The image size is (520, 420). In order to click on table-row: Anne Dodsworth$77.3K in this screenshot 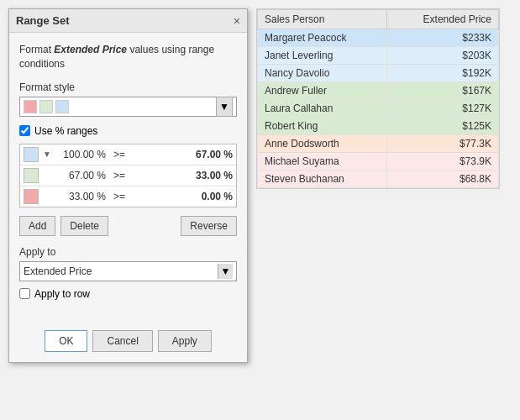, I will do `click(378, 144)`.